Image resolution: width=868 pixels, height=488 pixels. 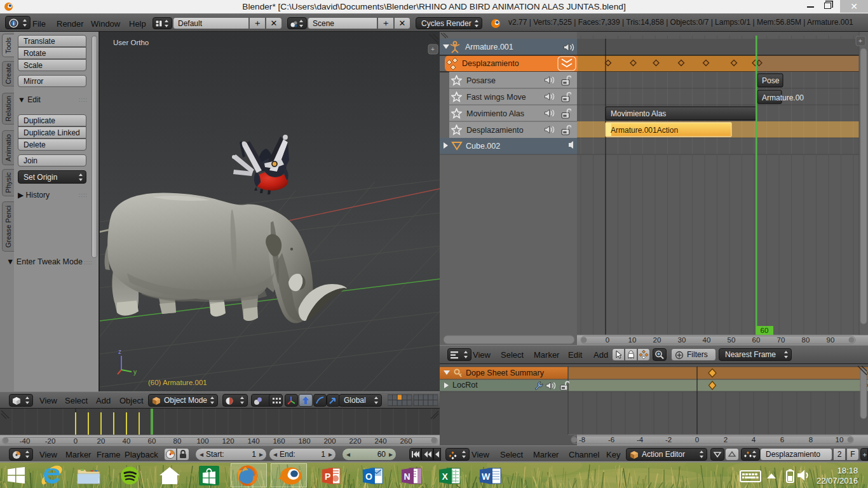 I want to click on svg-text: 120, so click(x=227, y=441).